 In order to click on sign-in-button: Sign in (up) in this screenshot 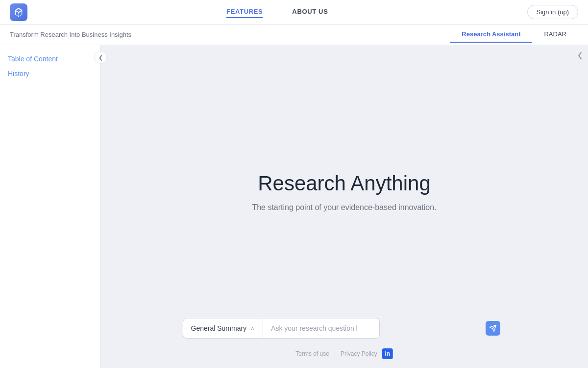, I will do `click(553, 12)`.